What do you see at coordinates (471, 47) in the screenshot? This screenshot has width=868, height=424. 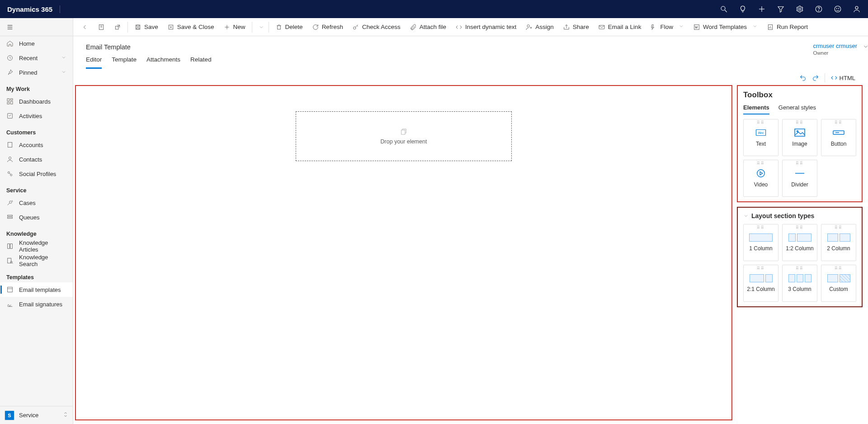 I see `record-title: Email Template` at bounding box center [471, 47].